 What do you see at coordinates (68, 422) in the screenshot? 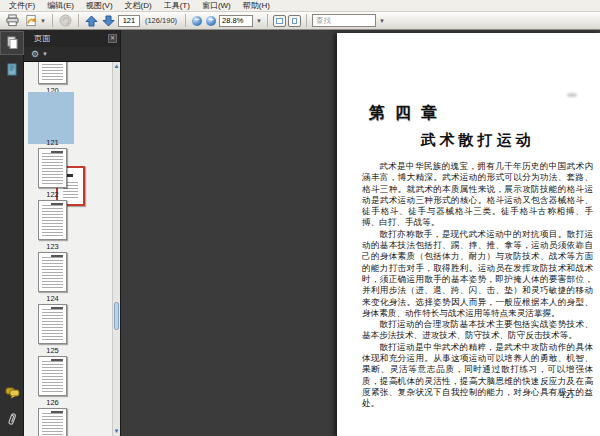
I see `page-thumbnail` at bounding box center [68, 422].